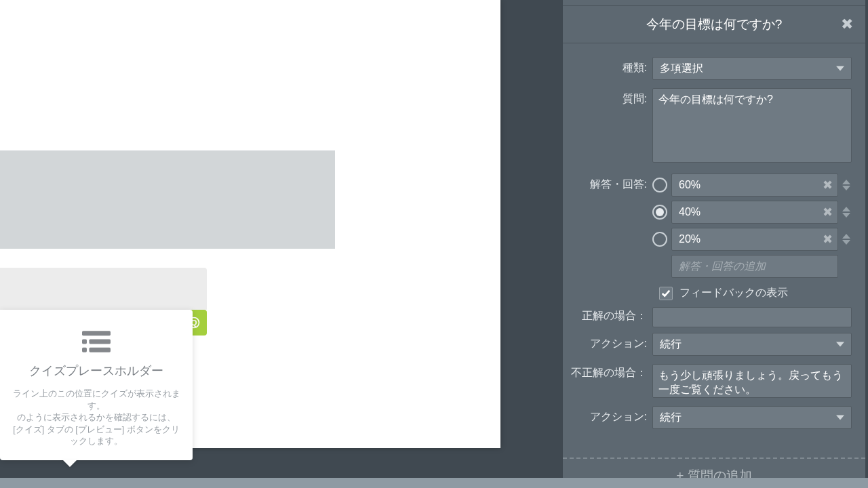 This screenshot has height=488, width=868. What do you see at coordinates (611, 372) in the screenshot?
I see `incorrect-label: 不正解の場合：` at bounding box center [611, 372].